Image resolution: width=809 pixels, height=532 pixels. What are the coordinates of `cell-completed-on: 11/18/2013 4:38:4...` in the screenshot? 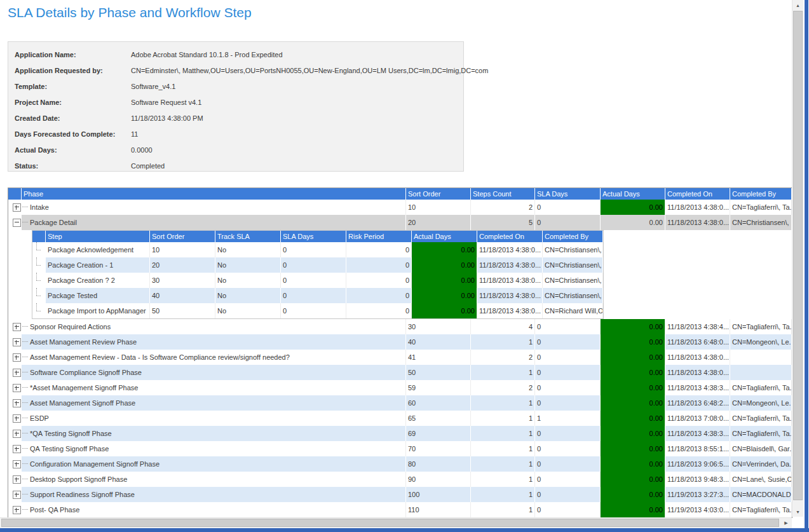 It's located at (698, 327).